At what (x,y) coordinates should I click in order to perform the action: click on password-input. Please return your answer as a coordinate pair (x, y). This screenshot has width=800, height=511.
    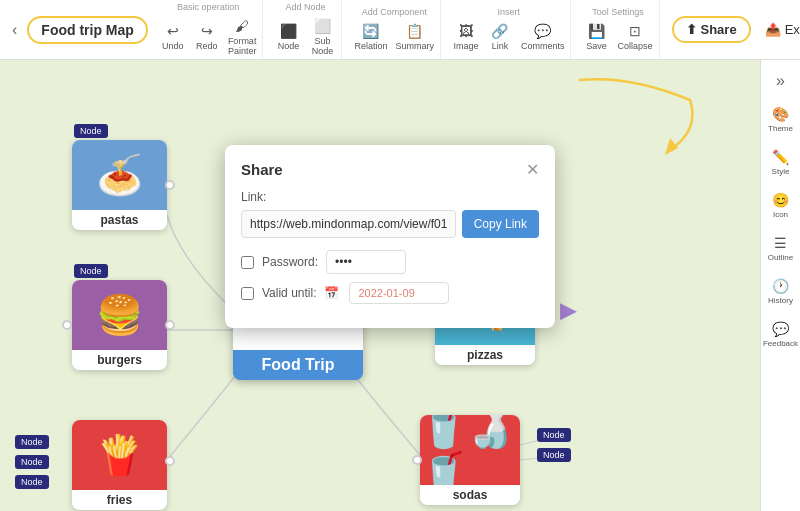
    Looking at the image, I should click on (366, 262).